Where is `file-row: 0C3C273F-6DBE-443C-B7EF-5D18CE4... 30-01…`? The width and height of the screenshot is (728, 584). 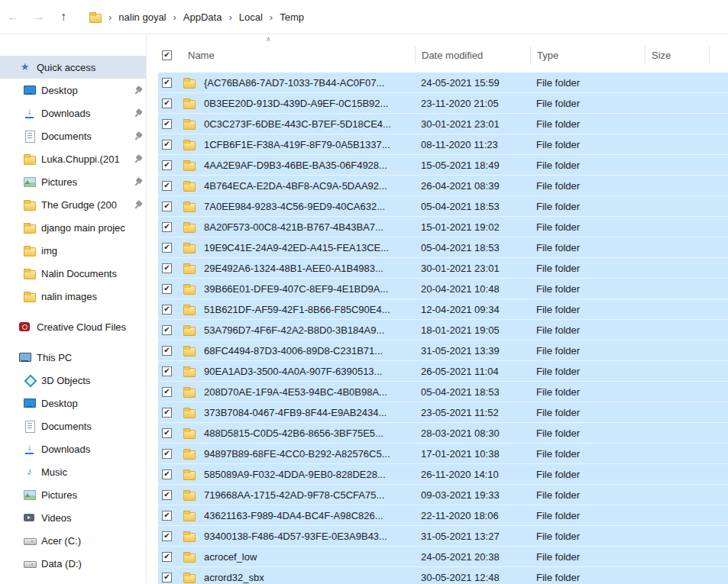
file-row: 0C3C273F-6DBE-443C-B7EF-5D18CE4... 30-01… is located at coordinates (443, 124).